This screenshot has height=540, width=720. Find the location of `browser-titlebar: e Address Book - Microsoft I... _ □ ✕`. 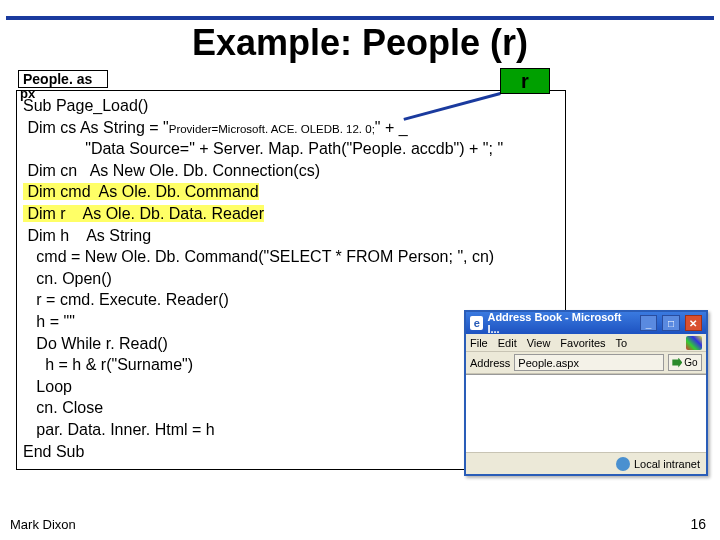

browser-titlebar: e Address Book - Microsoft I... _ □ ✕ is located at coordinates (586, 323).